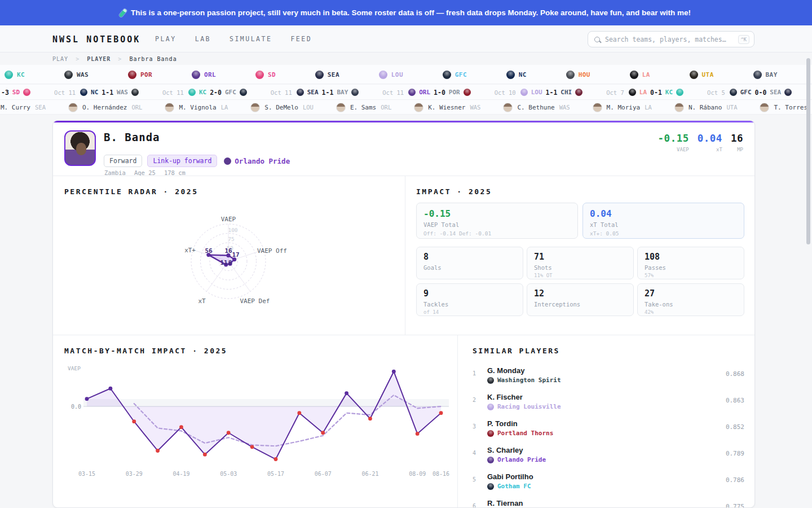  I want to click on player-ticker-item: O. HernándezORL, so click(105, 107).